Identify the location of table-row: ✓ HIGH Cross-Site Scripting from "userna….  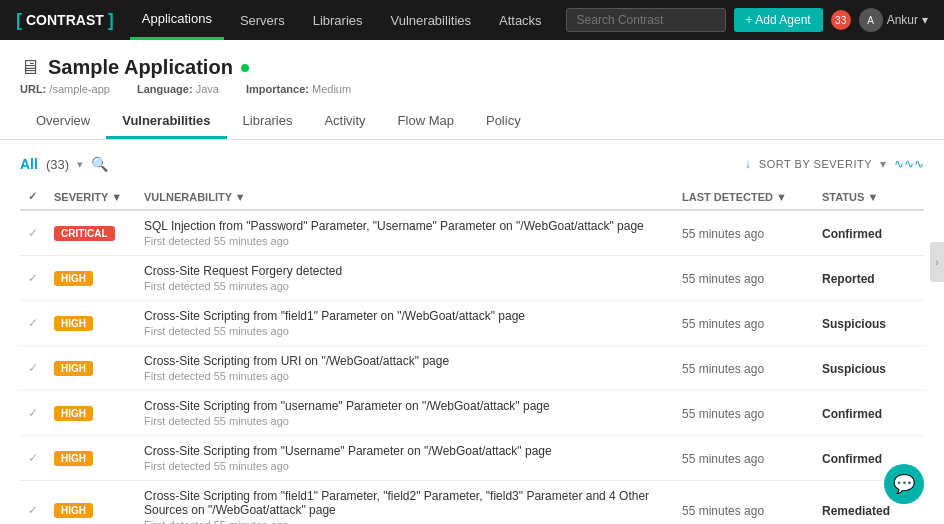
(472, 414).